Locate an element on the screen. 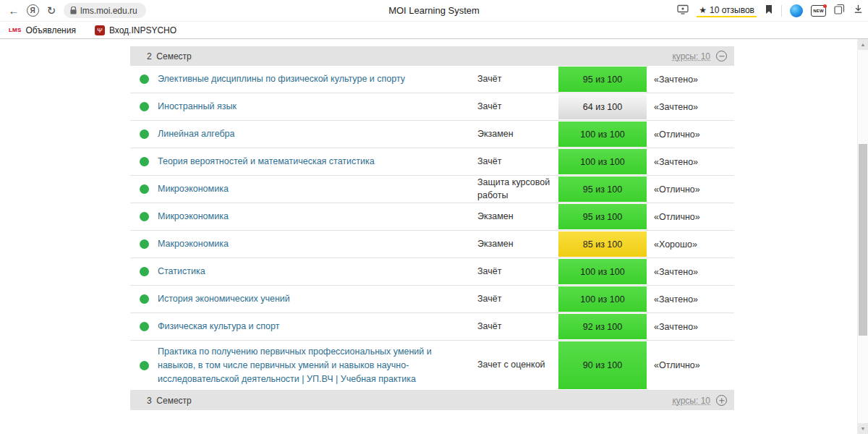  course-name-cell: Микроэкономика is located at coordinates (318, 217).